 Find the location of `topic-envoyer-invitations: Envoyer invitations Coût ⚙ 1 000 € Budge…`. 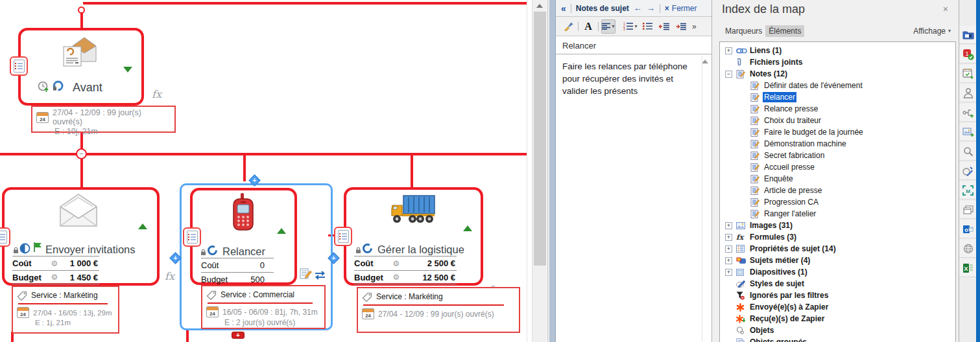

topic-envoyer-invitations: Envoyer invitations Coût ⚙ 1 000 € Budge… is located at coordinates (80, 236).